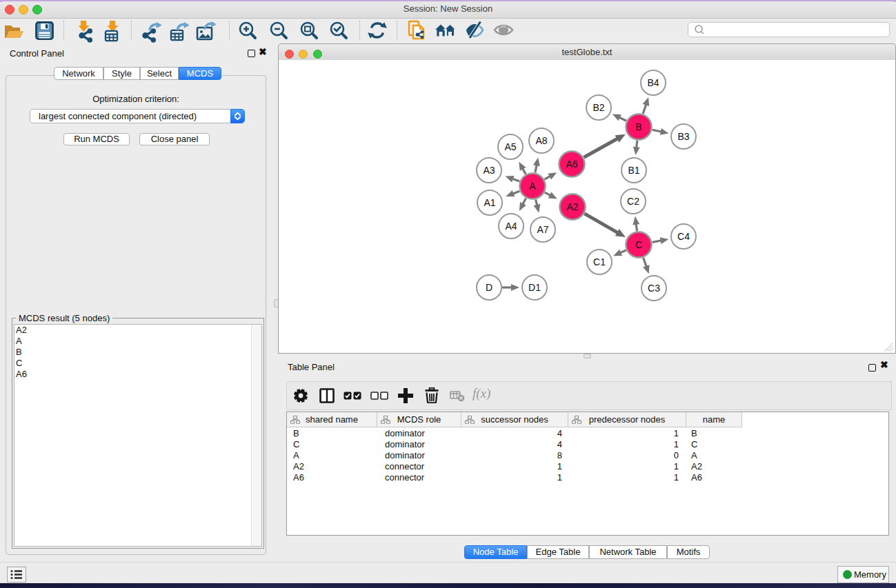 The image size is (896, 588). What do you see at coordinates (599, 262) in the screenshot?
I see `svg-text: C1` at bounding box center [599, 262].